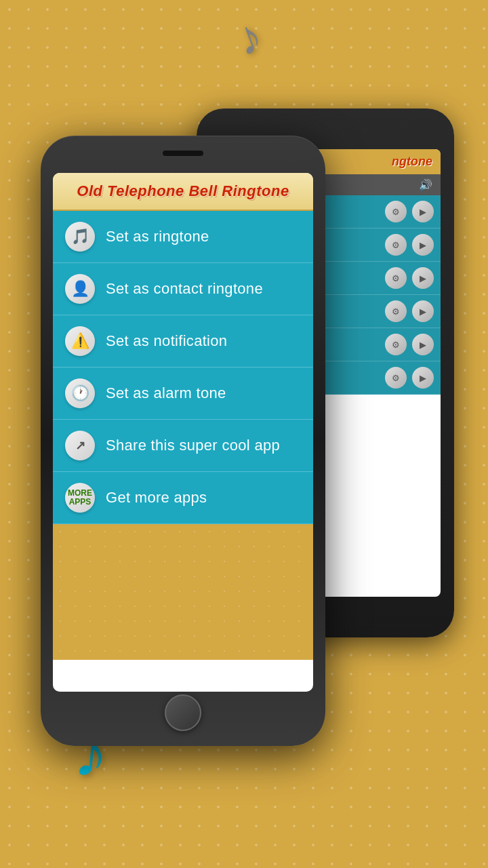 The image size is (488, 868). Describe the element at coordinates (412, 161) in the screenshot. I see `phone-back-title: ngtone` at that location.